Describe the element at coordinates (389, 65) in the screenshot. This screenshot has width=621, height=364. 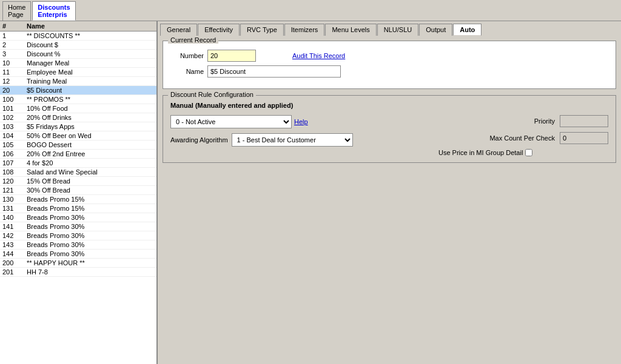
I see `current-record-box: Current Record Number Audit This Record …` at that location.